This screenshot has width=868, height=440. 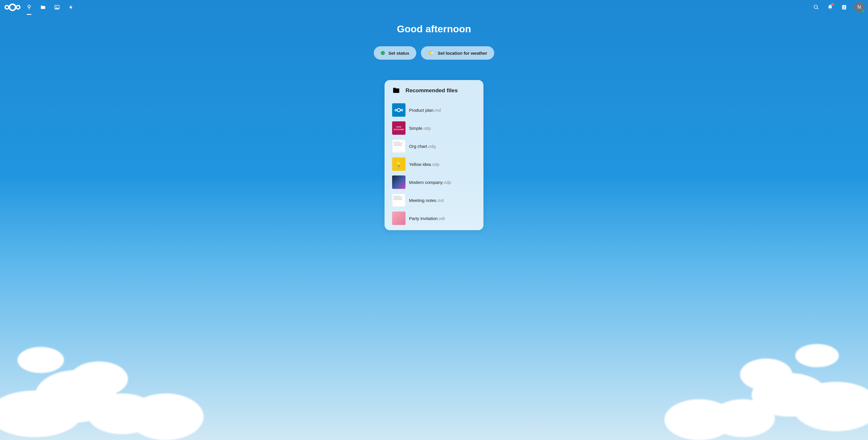 What do you see at coordinates (434, 164) in the screenshot?
I see `file-item: 💡Yellow idea.odp` at bounding box center [434, 164].